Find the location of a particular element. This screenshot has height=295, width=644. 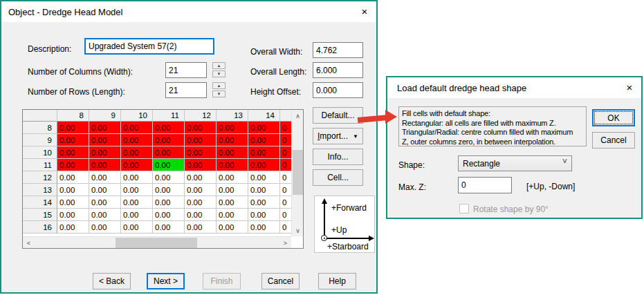

columns-input: 21 is located at coordinates (186, 70).